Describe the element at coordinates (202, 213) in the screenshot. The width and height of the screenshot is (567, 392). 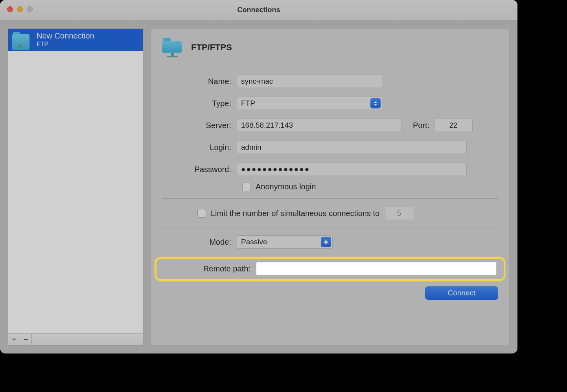
I see `limit-connections-checkbox` at that location.